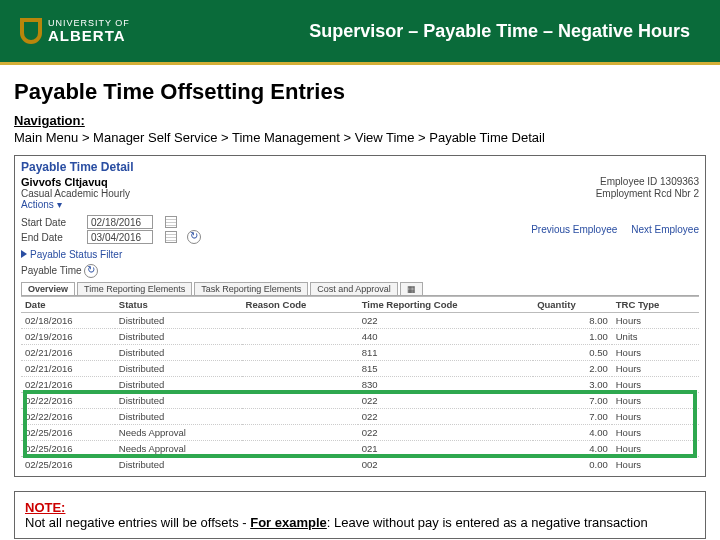 The height and width of the screenshot is (540, 720). What do you see at coordinates (656, 305) in the screenshot?
I see `col-trc-type: TRC Type` at bounding box center [656, 305].